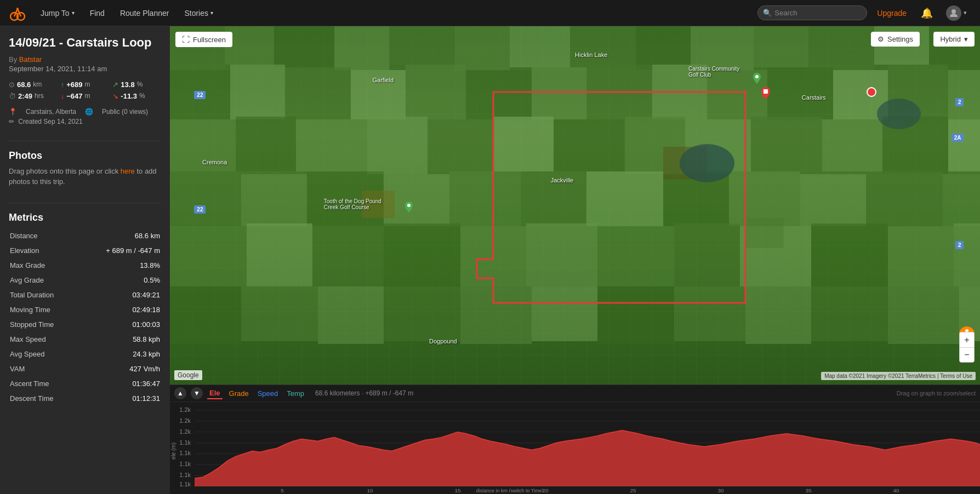 This screenshot has height=494, width=980. I want to click on metric-value: 24.3 kph, so click(119, 354).